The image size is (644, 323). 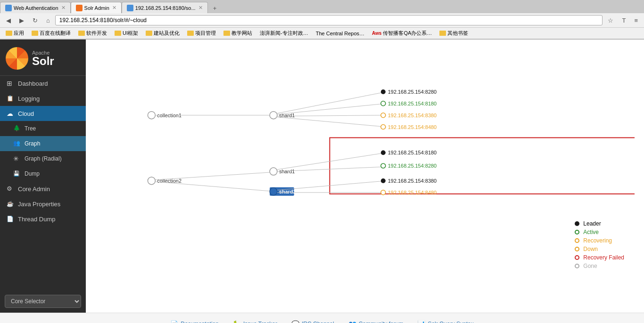 What do you see at coordinates (43, 58) in the screenshot?
I see `logo-text: Apache Solr` at bounding box center [43, 58].